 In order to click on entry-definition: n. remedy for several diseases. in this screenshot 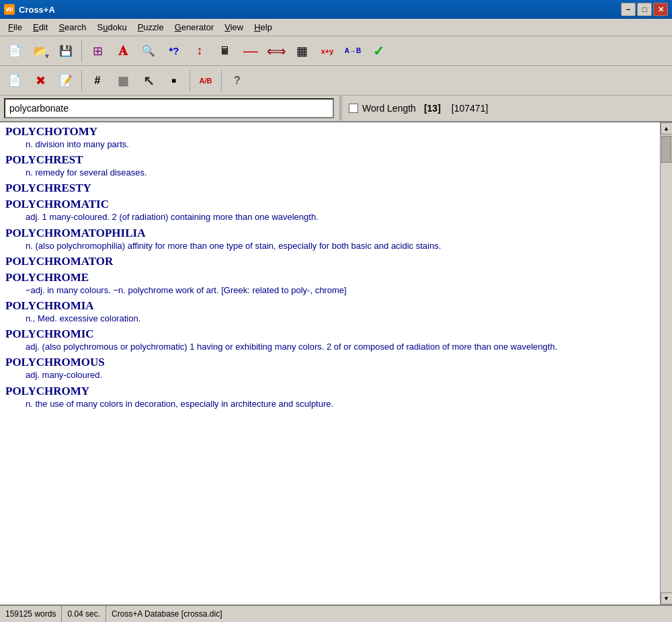, I will do `click(330, 173)`.